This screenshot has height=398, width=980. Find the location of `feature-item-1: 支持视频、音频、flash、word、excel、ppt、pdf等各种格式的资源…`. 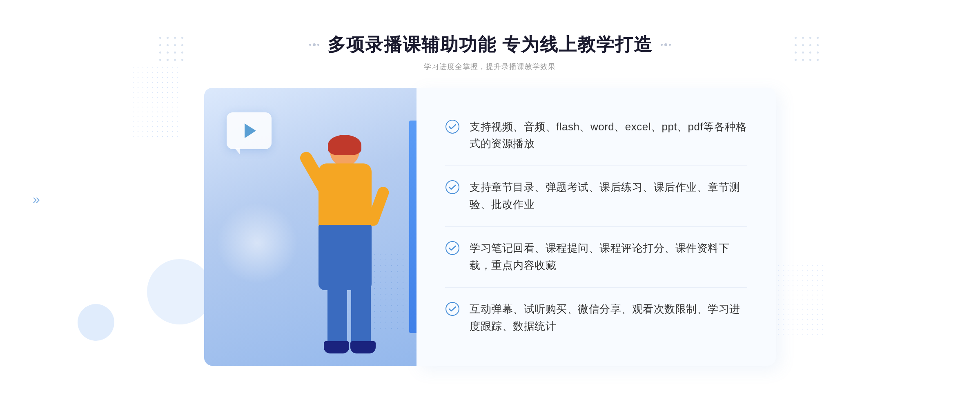

feature-item-1: 支持视频、音频、flash、word、excel、ppt、pdf等各种格式的资源… is located at coordinates (596, 136).